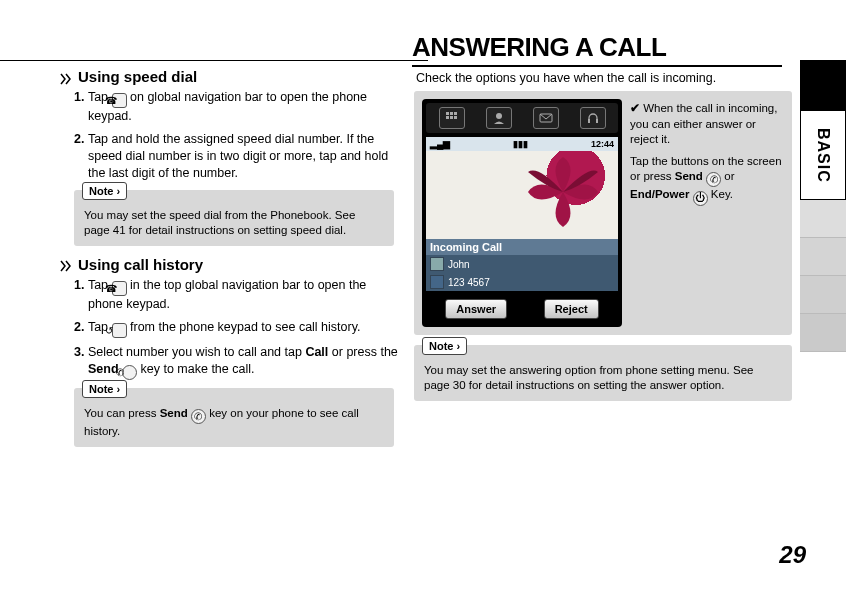 The width and height of the screenshot is (858, 589). Describe the element at coordinates (635, 108) in the screenshot. I see `check-icon: ✔` at that location.